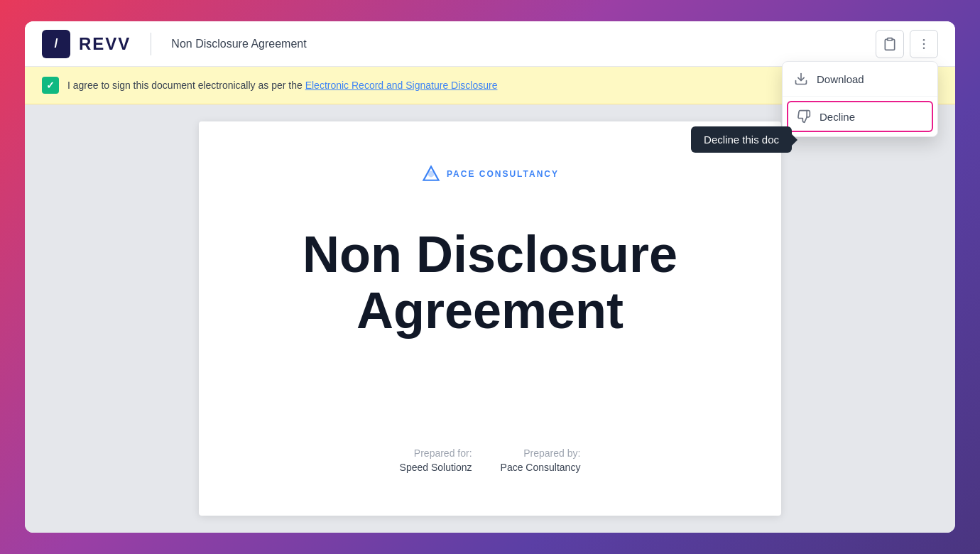 The image size is (980, 554). I want to click on more-vertical-icon, so click(924, 44).